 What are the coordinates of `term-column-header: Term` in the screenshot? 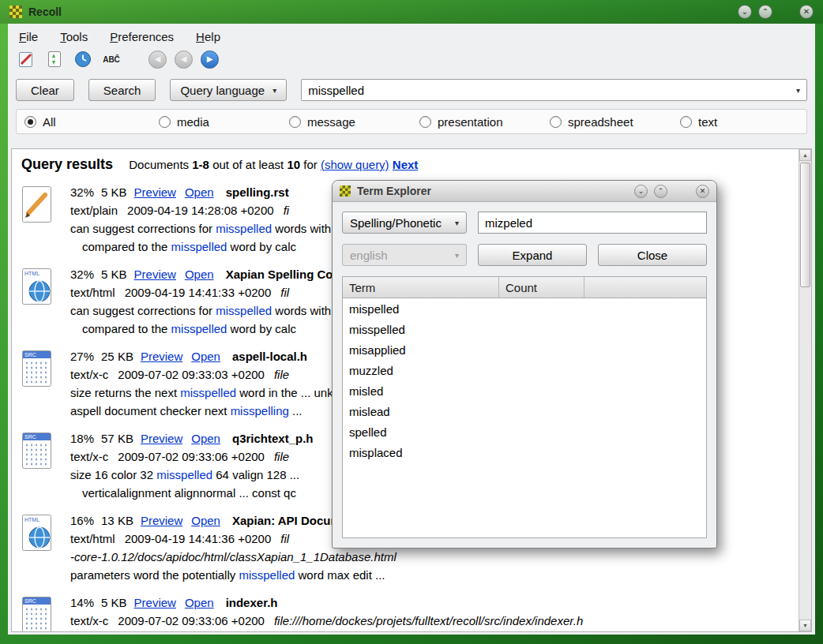 It's located at (421, 287).